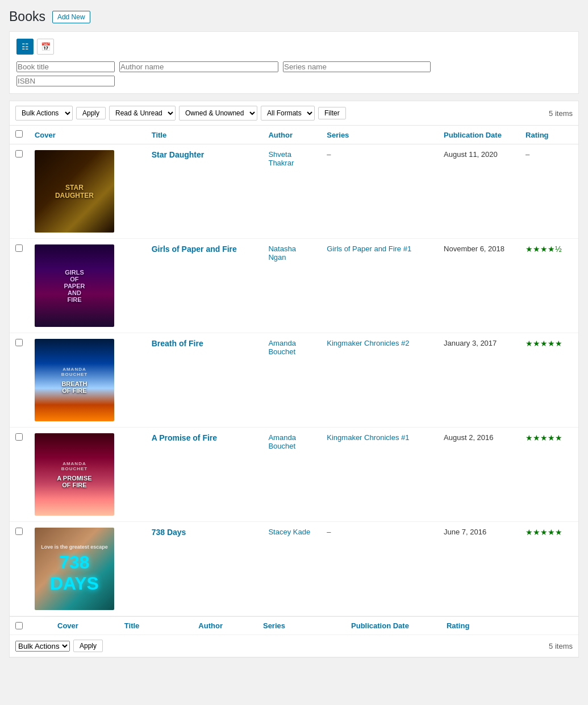  Describe the element at coordinates (66, 81) in the screenshot. I see `isbn-input` at that location.